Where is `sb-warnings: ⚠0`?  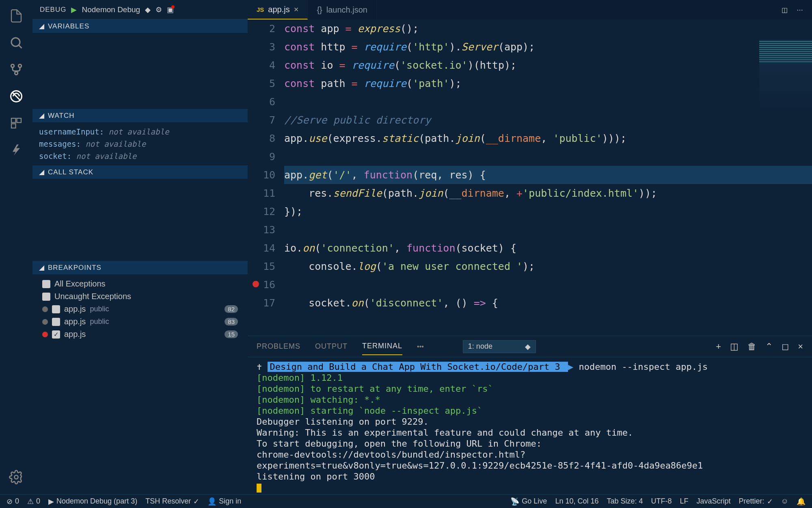
sb-warnings: ⚠0 is located at coordinates (34, 501).